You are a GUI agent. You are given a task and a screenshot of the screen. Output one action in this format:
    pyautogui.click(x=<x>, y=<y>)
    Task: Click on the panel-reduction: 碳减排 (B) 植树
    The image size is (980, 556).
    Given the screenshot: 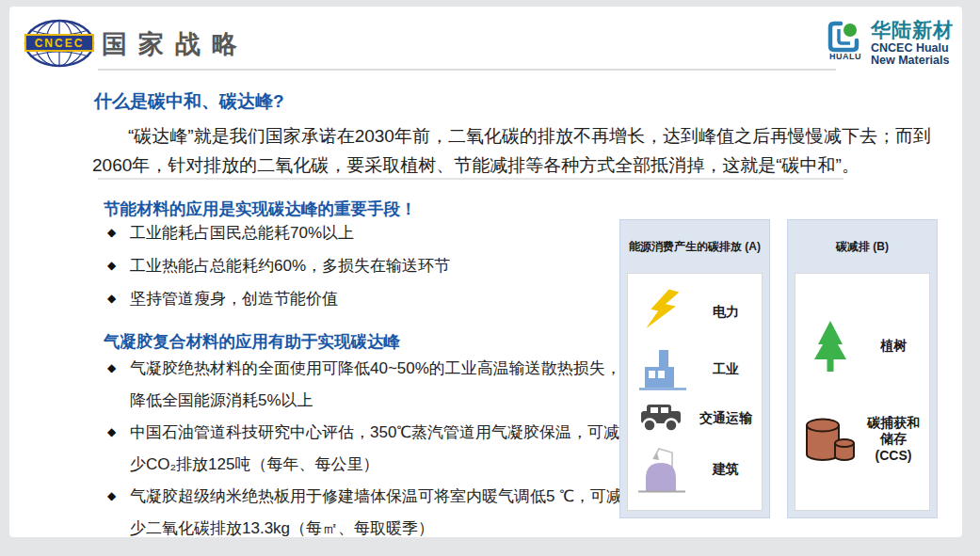 What is the action you would take?
    pyautogui.click(x=862, y=369)
    